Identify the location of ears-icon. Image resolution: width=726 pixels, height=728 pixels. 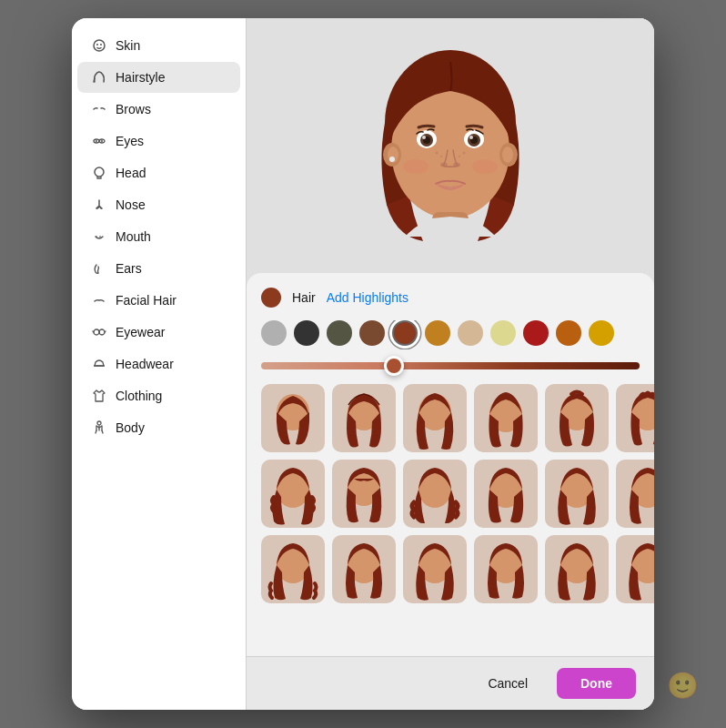
(99, 268).